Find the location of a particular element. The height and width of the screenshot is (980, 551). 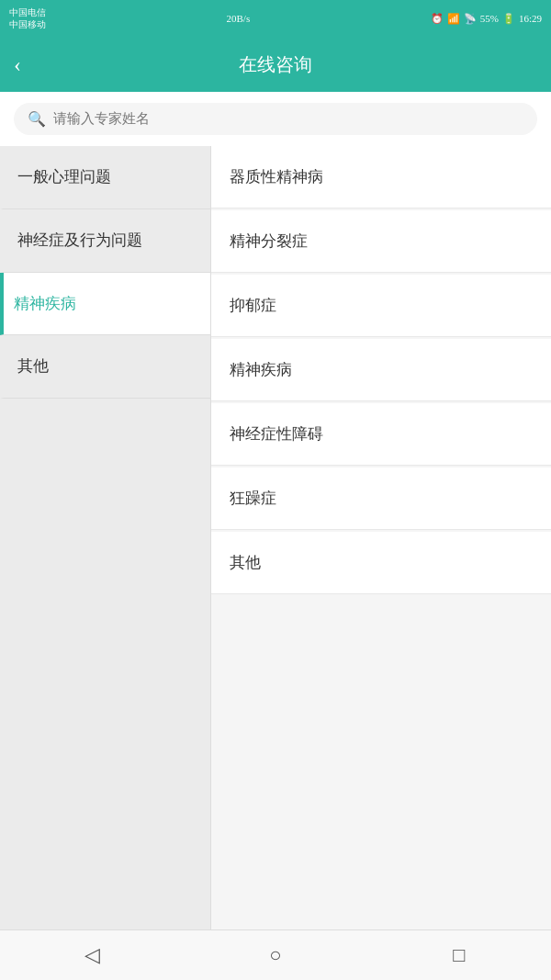

signal-icon: 📡 is located at coordinates (470, 18).